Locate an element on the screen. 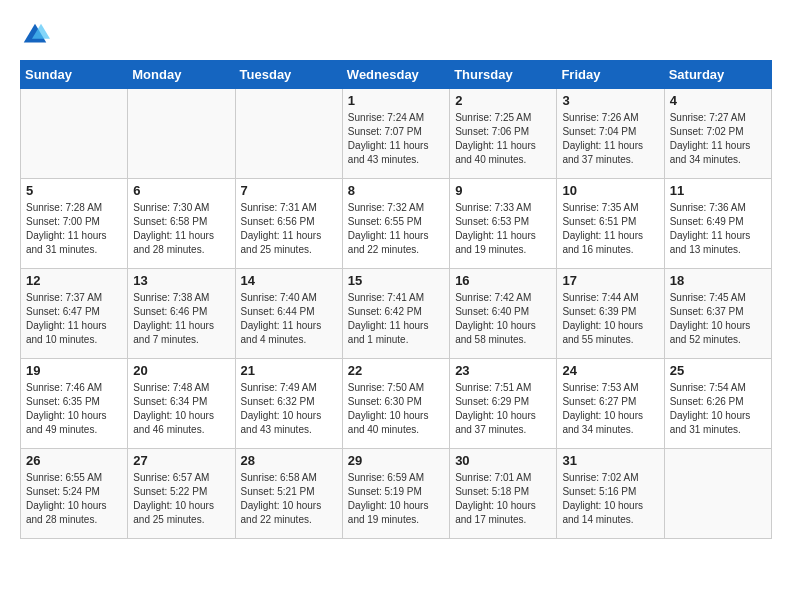 Image resolution: width=792 pixels, height=612 pixels. week-row-1: 1Sunrise: 7:24 AM Sunset: 7:07 PM Daylig… is located at coordinates (396, 134).